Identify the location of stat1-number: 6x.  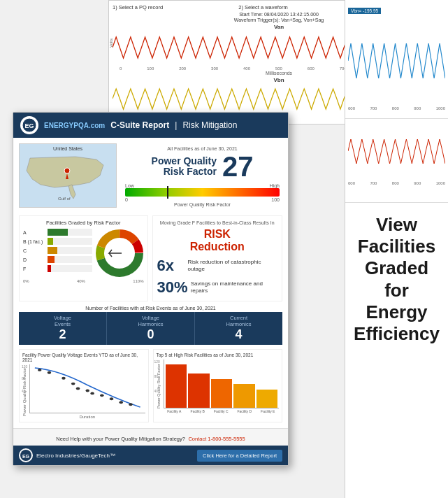
(171, 266).